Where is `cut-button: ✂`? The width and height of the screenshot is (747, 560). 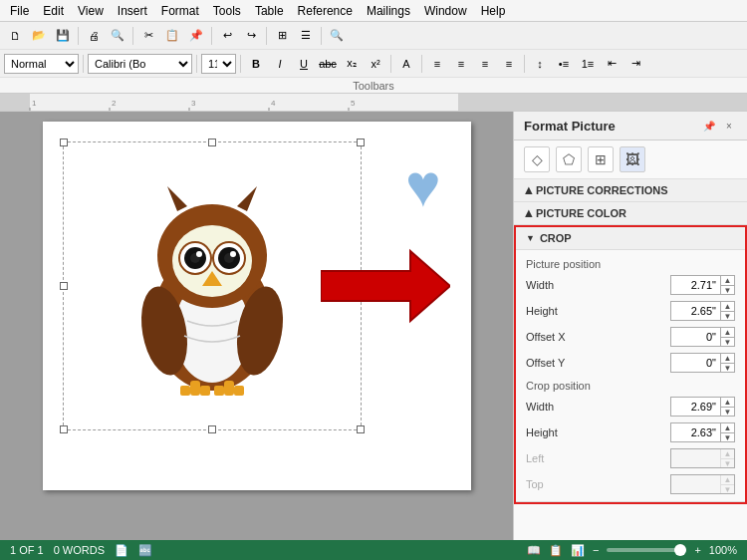 cut-button: ✂ is located at coordinates (148, 36).